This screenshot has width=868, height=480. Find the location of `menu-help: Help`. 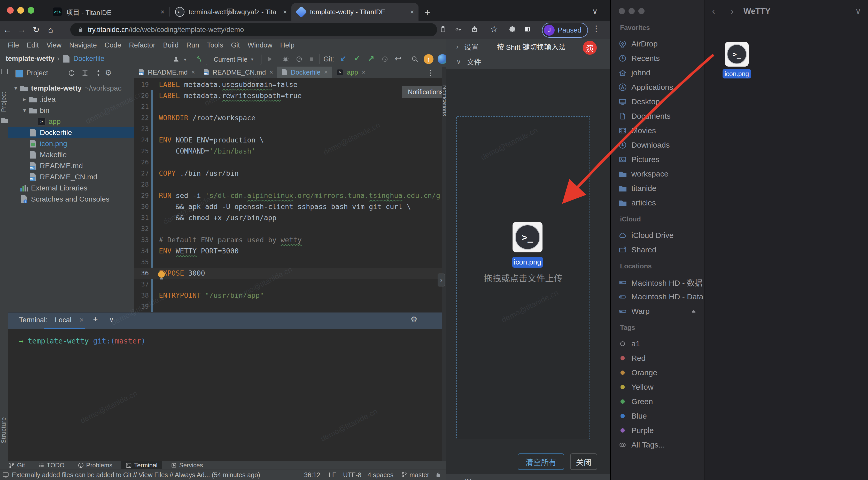

menu-help: Help is located at coordinates (287, 45).